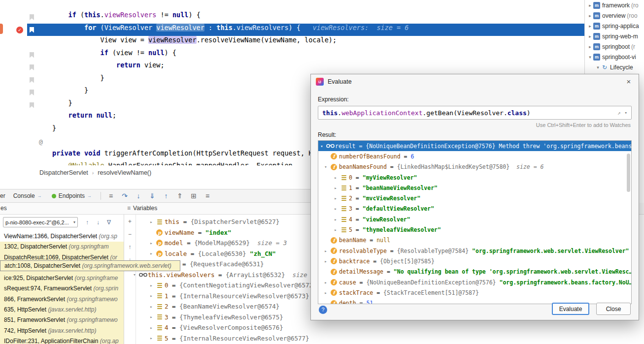 The height and width of the screenshot is (344, 644). Describe the element at coordinates (4, 196) in the screenshot. I see `debugger-tab-fragment: er` at that location.